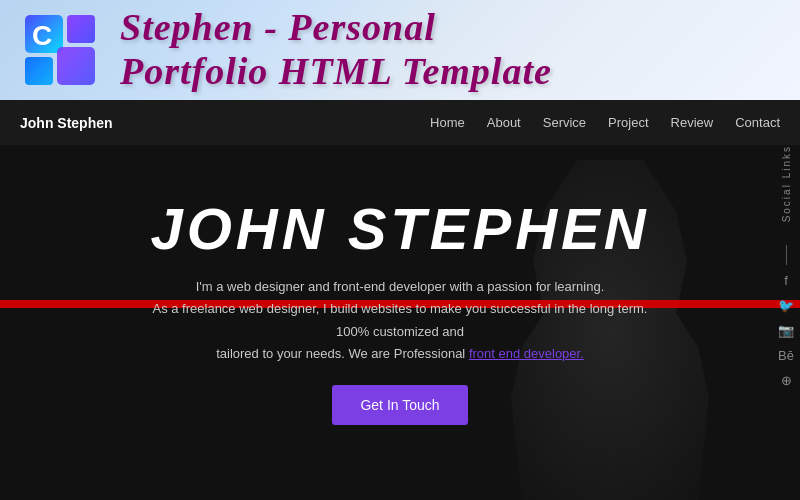 This screenshot has width=800, height=500. I want to click on hero-desc-line3: tailored to your needs. We are Professio…, so click(400, 354).